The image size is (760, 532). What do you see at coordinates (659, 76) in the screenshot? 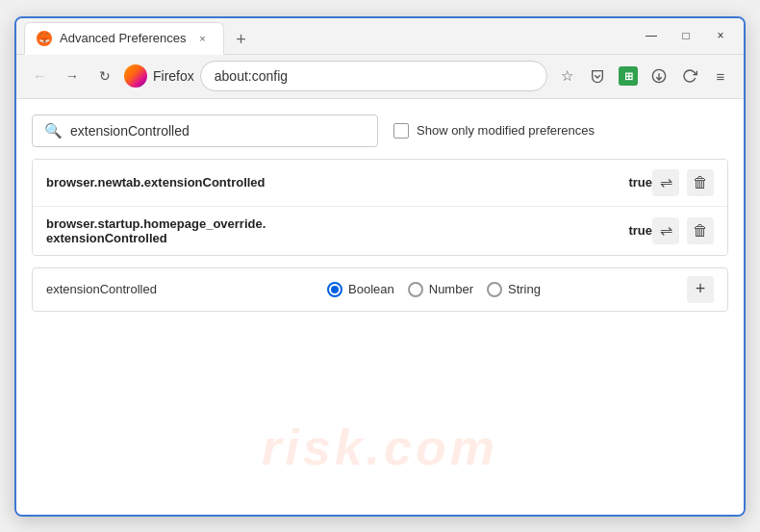
I see `downloads-icon` at bounding box center [659, 76].